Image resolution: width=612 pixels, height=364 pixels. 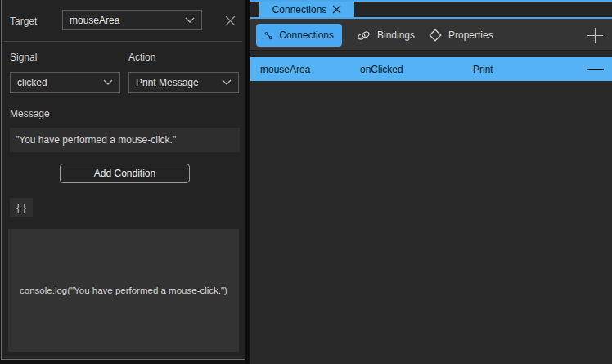 I want to click on add-condition-button: Add Condition, so click(x=124, y=173).